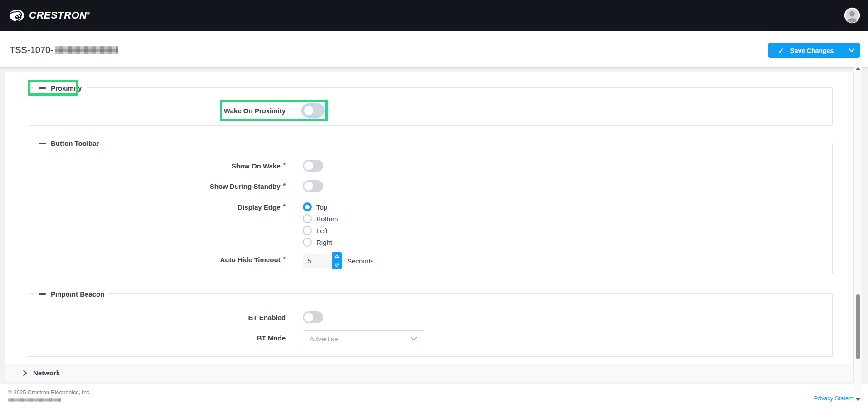 This screenshot has width=868, height=412. What do you see at coordinates (812, 51) in the screenshot?
I see `save-changes-label: Save Changes` at bounding box center [812, 51].